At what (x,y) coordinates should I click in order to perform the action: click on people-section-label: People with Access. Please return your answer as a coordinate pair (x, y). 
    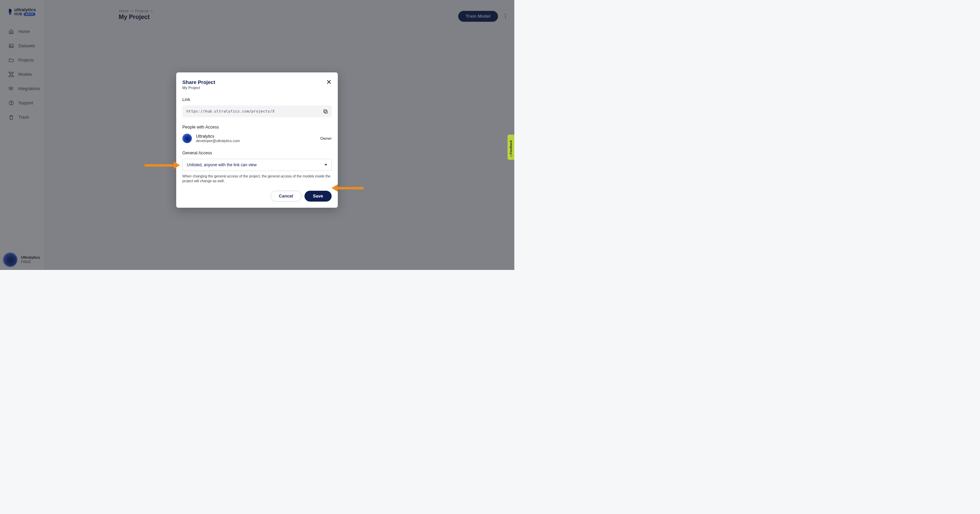
    Looking at the image, I should click on (257, 127).